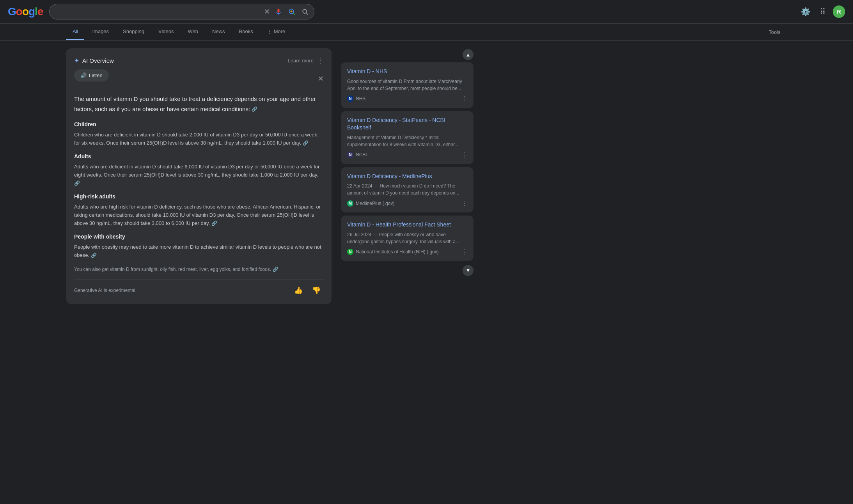 The width and height of the screenshot is (853, 504). What do you see at coordinates (407, 180) in the screenshot?
I see `right-column: ▲ Vitamin D - NHS Good sources of vitami…` at bounding box center [407, 180].